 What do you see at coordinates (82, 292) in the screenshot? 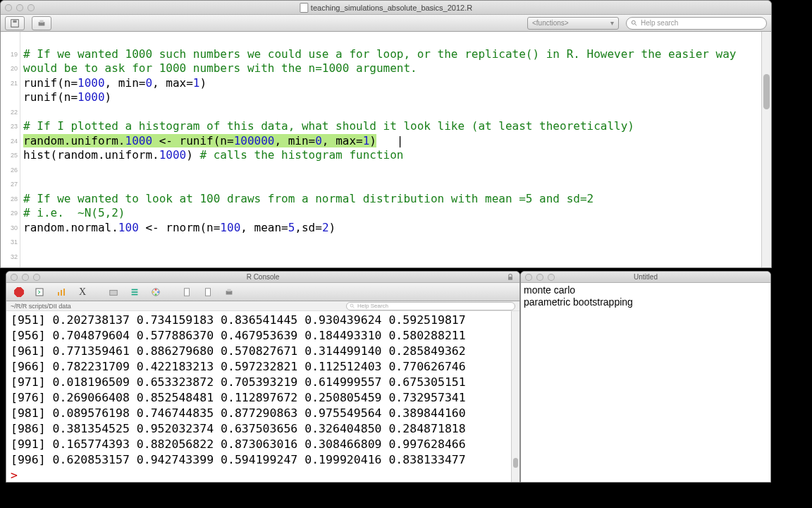
I see `x11-button: X` at bounding box center [82, 292].